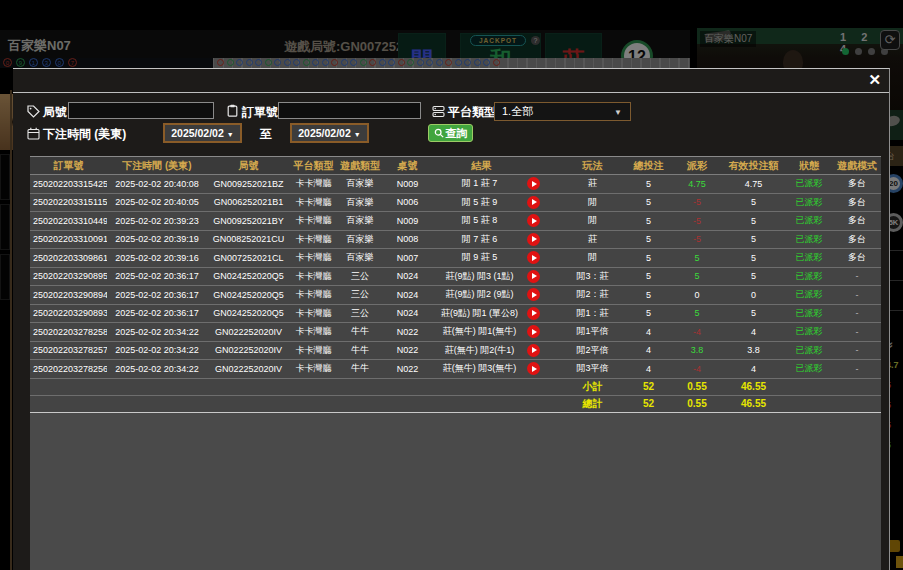 The height and width of the screenshot is (570, 903). Describe the element at coordinates (330, 133) in the screenshot. I see `date-to-picker: 2025/02/02▼` at that location.